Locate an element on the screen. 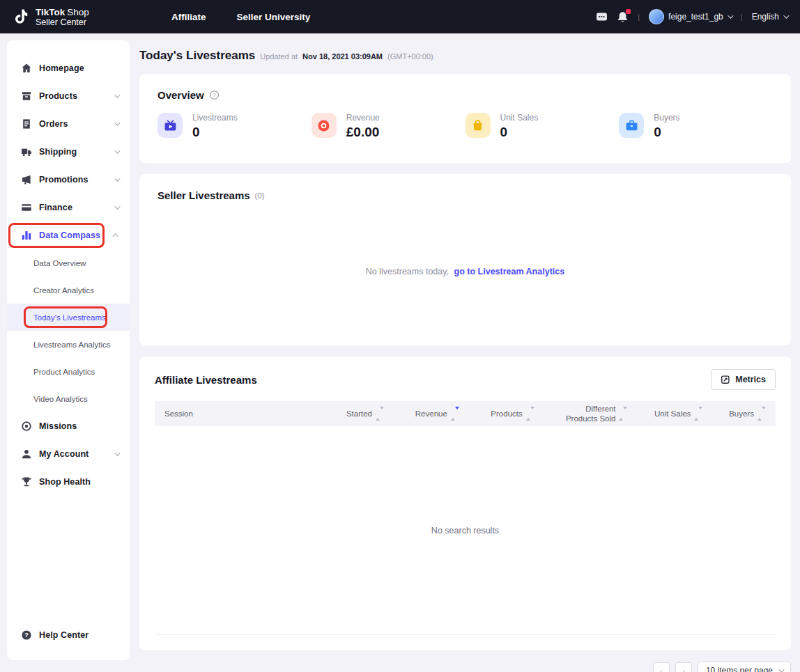  user-menu: feige_test1_gb is located at coordinates (690, 17).